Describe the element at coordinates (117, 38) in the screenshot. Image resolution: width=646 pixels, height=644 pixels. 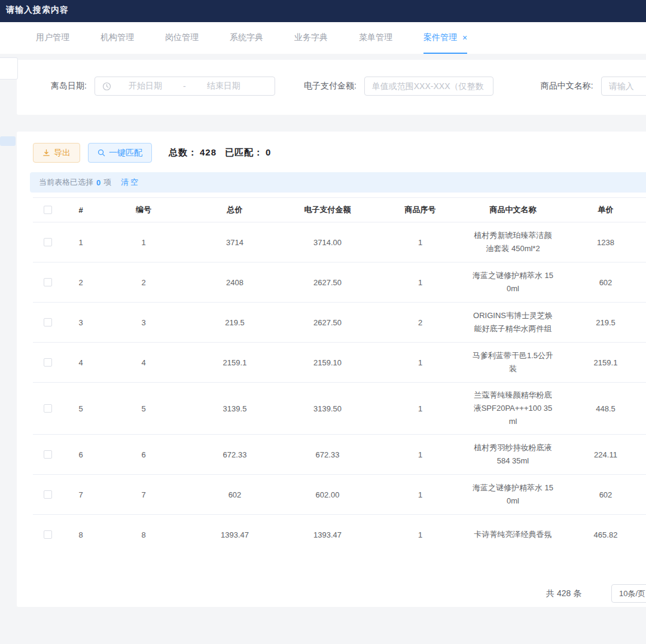
I see `tab-机构管理: 机构管理` at that location.